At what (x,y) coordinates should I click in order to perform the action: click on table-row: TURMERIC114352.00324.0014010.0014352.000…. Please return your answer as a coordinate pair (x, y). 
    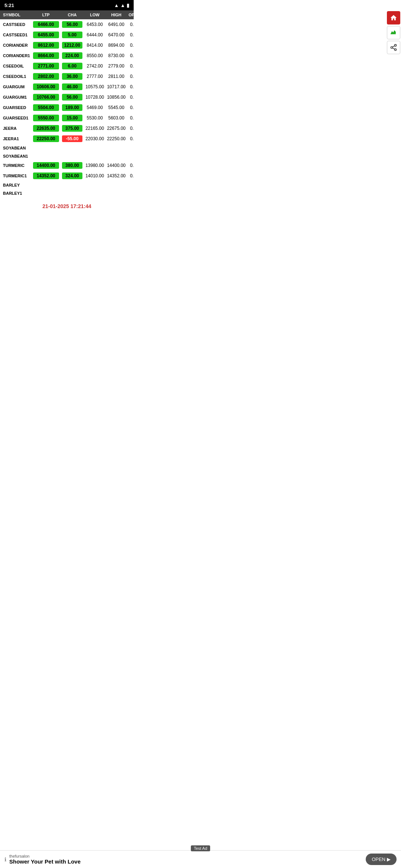
    Looking at the image, I should click on (67, 176).